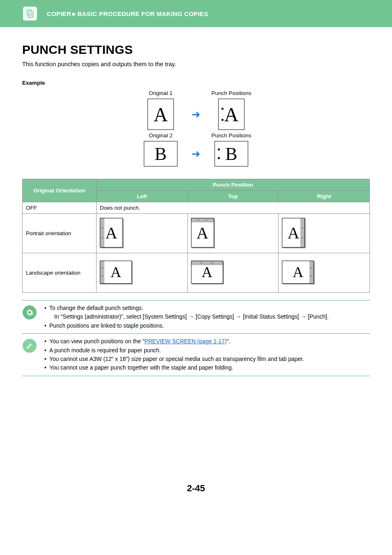 The height and width of the screenshot is (555, 392). Describe the element at coordinates (174, 341) in the screenshot. I see `note-bullet: You can view punch positions on the "PRE…` at that location.